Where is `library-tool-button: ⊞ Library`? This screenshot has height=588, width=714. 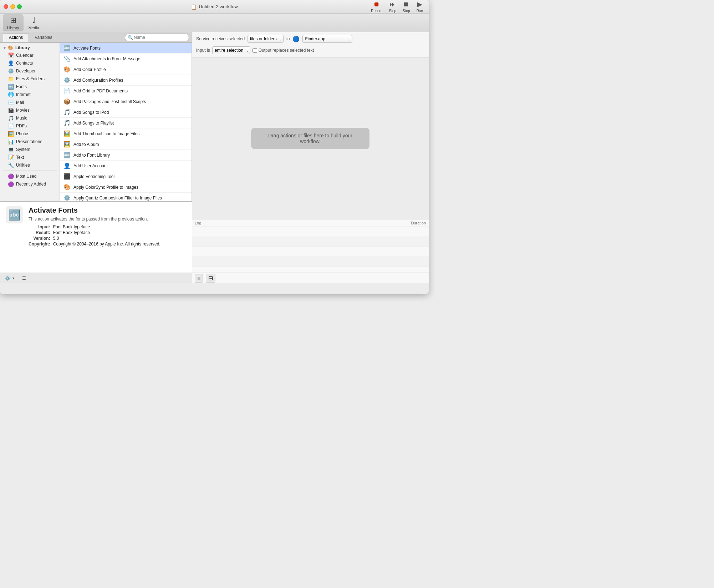
library-tool-button: ⊞ Library is located at coordinates (13, 23).